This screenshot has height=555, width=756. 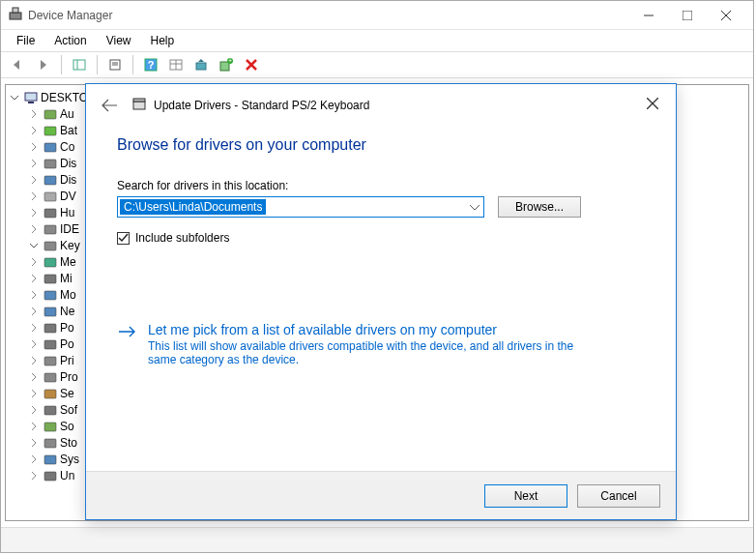 I want to click on status-bar, so click(x=377, y=540).